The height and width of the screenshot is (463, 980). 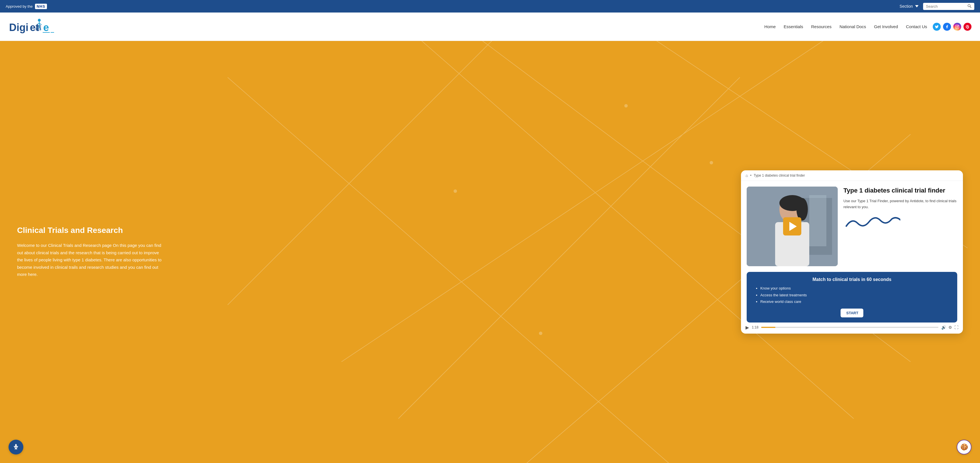 What do you see at coordinates (91, 260) in the screenshot?
I see `hero-body: Welcome to our Clinical Trials and Resea…` at bounding box center [91, 260].